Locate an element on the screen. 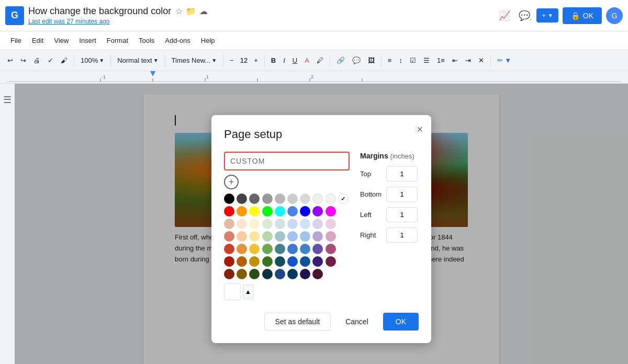  dialog-close-button: × is located at coordinates (420, 130).